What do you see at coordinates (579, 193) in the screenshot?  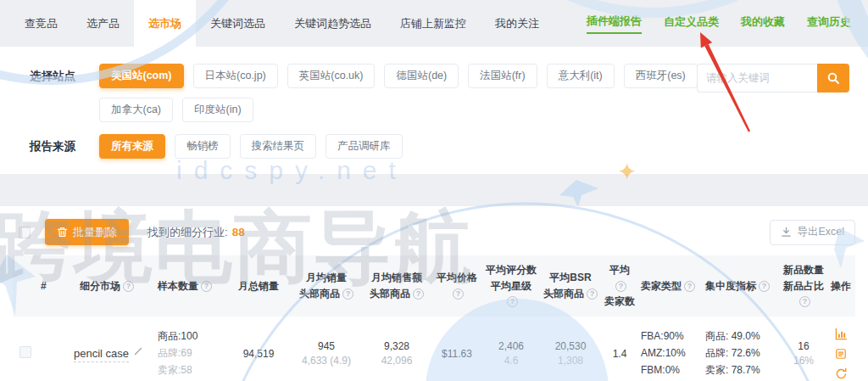 I see `plane-watermark` at bounding box center [579, 193].